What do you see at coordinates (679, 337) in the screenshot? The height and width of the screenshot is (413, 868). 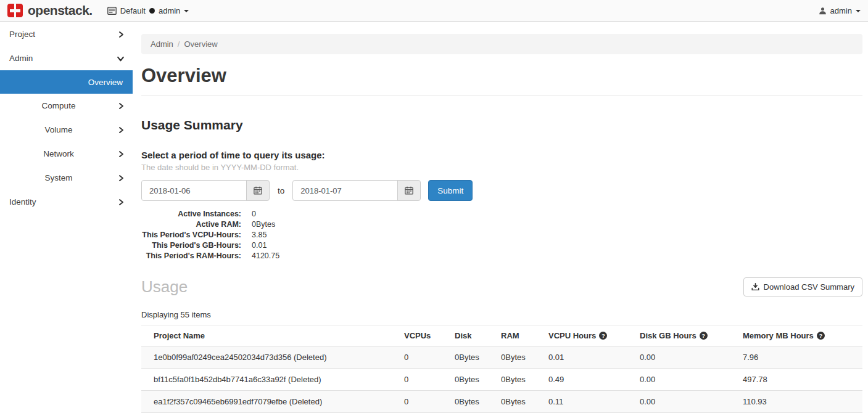 I see `col-disk-gb-hours: Disk GB Hours?` at bounding box center [679, 337].